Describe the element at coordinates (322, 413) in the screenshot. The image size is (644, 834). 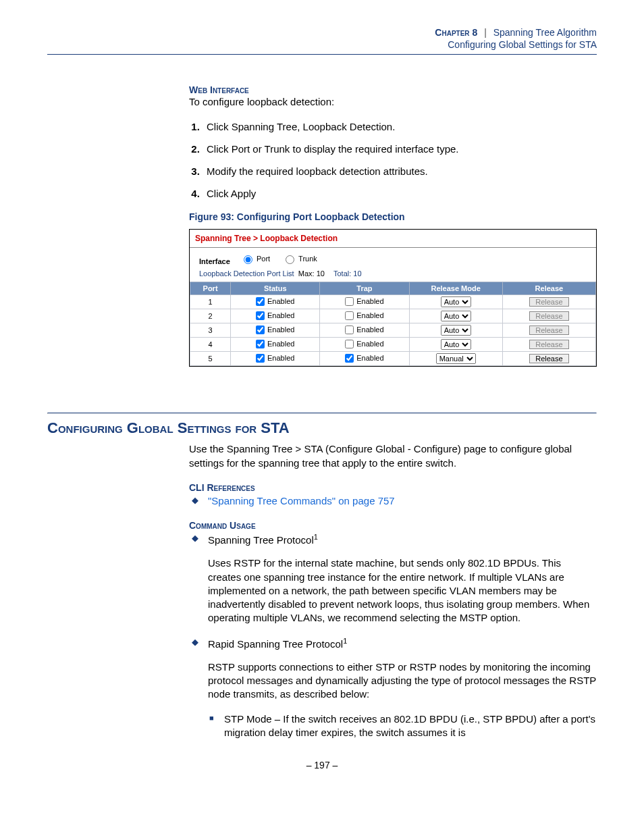
I see `section-rule` at that location.